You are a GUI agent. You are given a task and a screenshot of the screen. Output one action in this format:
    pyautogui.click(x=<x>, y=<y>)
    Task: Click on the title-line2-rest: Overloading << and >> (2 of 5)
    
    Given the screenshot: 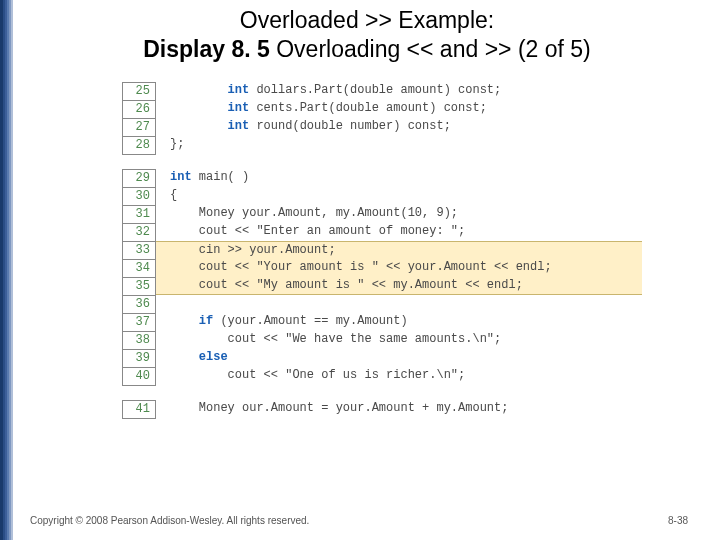 What is the action you would take?
    pyautogui.click(x=430, y=49)
    